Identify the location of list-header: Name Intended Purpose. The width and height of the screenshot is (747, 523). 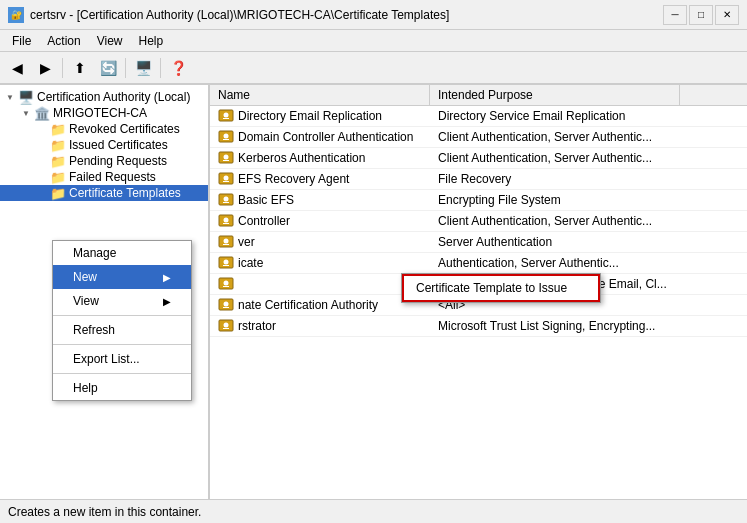
(478, 96).